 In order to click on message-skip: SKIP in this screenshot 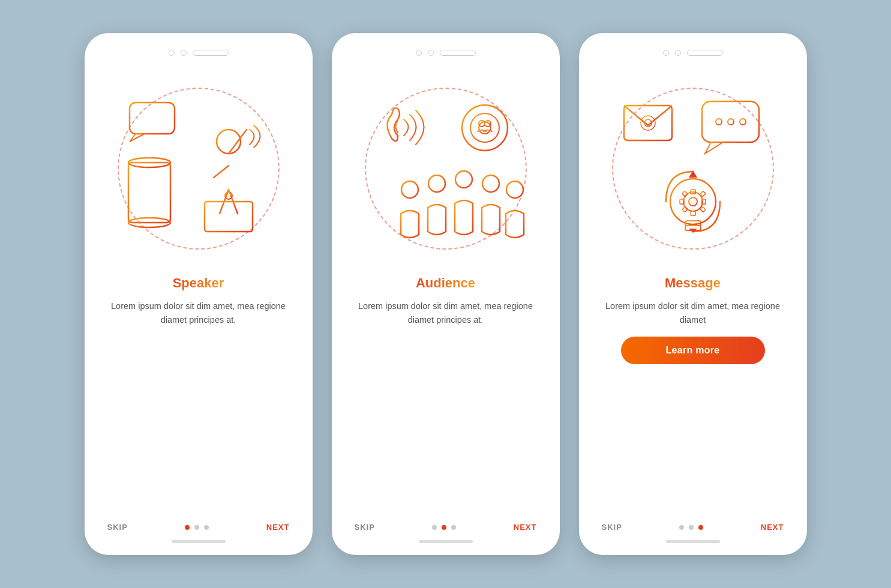, I will do `click(612, 527)`.